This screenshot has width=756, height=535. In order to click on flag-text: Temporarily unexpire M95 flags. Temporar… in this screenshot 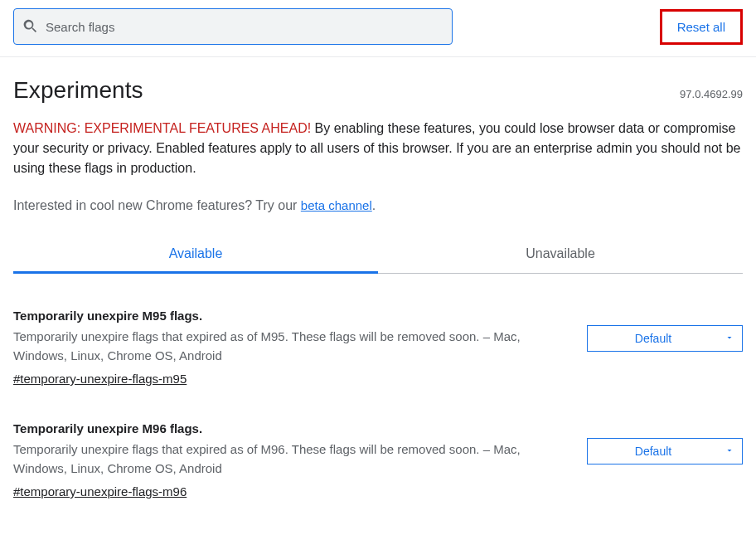, I will do `click(300, 348)`.